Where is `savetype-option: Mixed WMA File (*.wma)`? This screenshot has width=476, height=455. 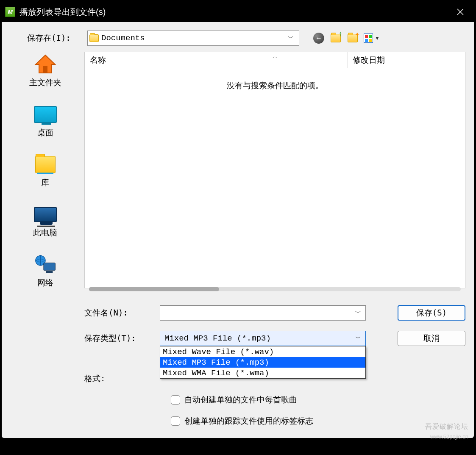 savetype-option: Mixed WMA File (*.wma) is located at coordinates (263, 373).